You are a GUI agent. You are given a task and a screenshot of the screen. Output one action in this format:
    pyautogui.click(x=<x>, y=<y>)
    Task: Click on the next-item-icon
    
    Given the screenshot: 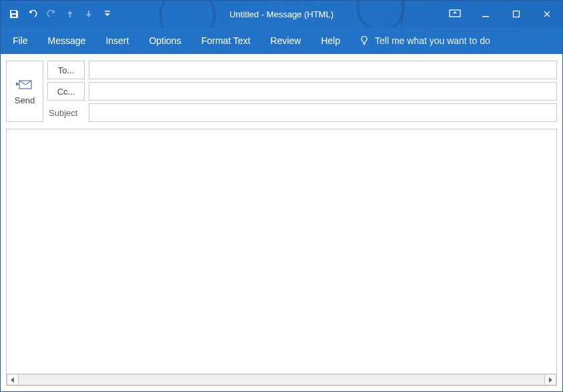 What is the action you would take?
    pyautogui.click(x=89, y=14)
    